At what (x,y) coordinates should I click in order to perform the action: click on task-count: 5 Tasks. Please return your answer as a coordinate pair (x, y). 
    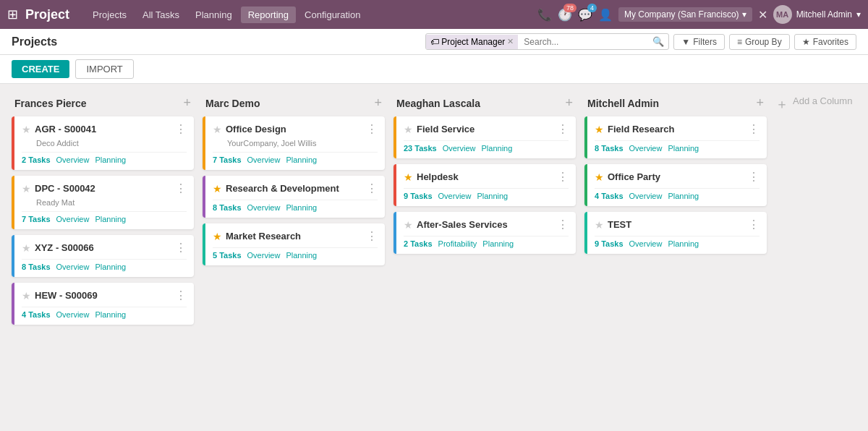
    Looking at the image, I should click on (227, 255).